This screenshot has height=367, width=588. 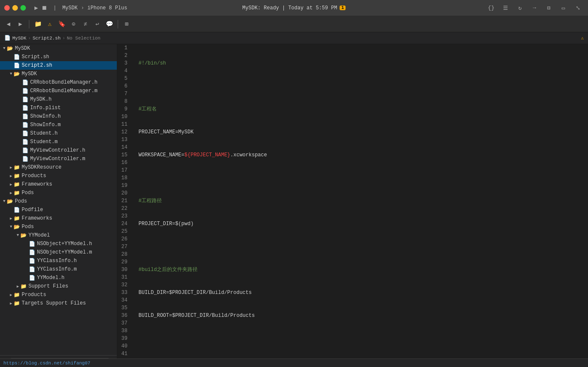 What do you see at coordinates (64, 91) in the screenshot?
I see `sidebar-label: CRRobotBundleManager.m` at bounding box center [64, 91].